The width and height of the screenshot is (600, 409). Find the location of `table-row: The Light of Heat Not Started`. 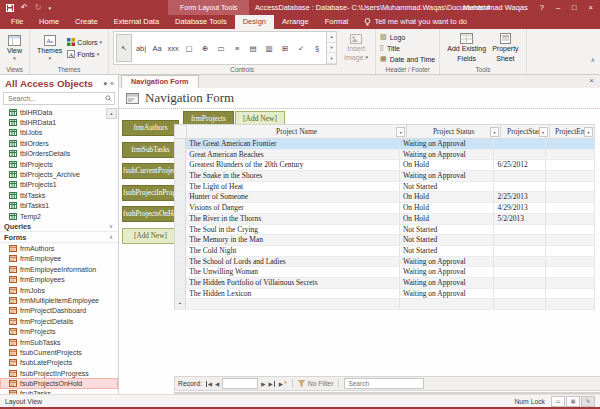

table-row: The Light of Heat Not Started is located at coordinates (385, 188).